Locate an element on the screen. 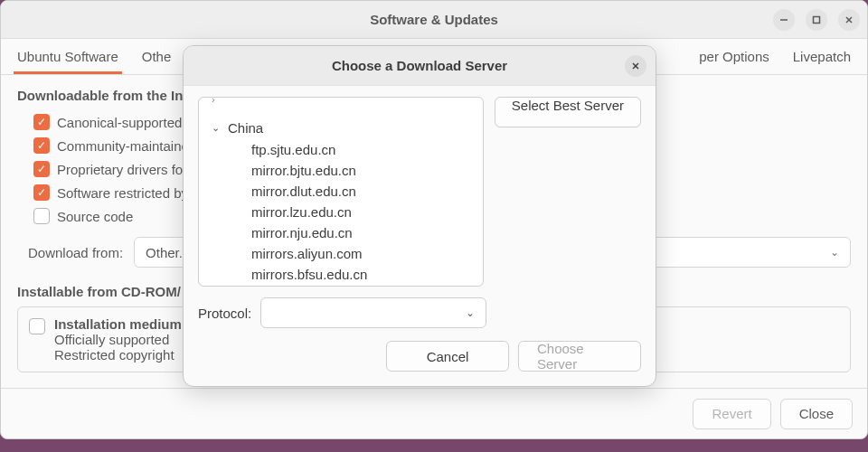 Image resolution: width=868 pixels, height=452 pixels. server-item: mirror.bjtu.edu.cn is located at coordinates (341, 170).